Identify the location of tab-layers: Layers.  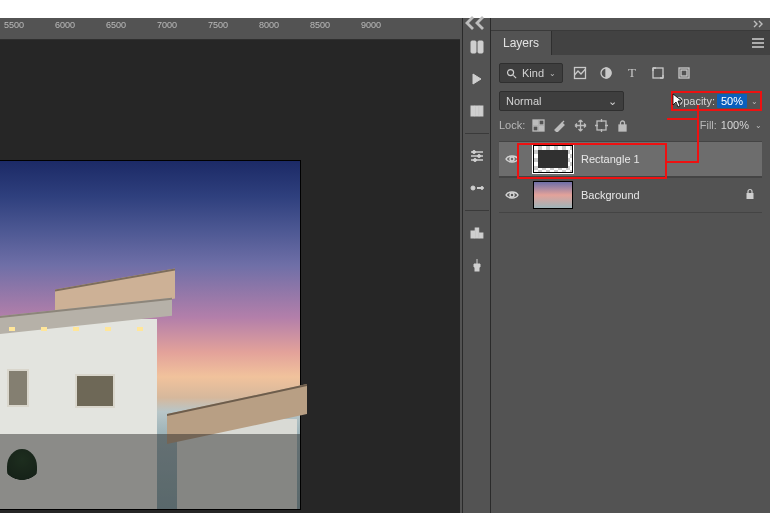
(522, 43).